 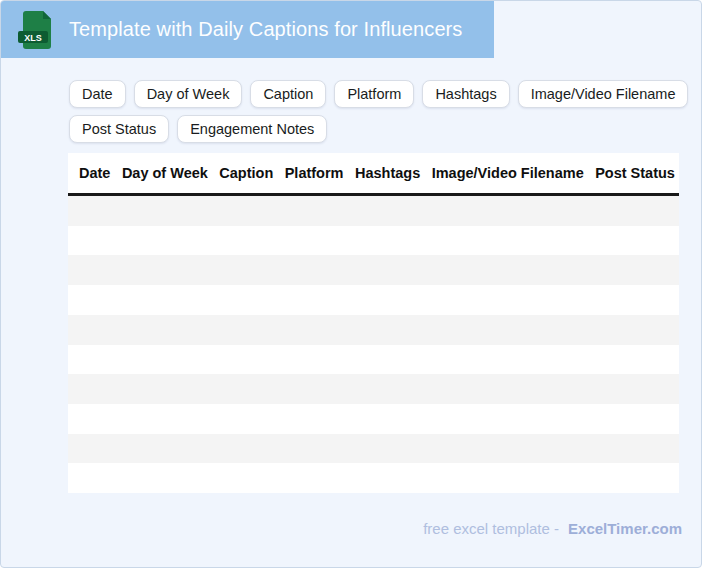 I want to click on field-chip: Hashtags, so click(x=466, y=94).